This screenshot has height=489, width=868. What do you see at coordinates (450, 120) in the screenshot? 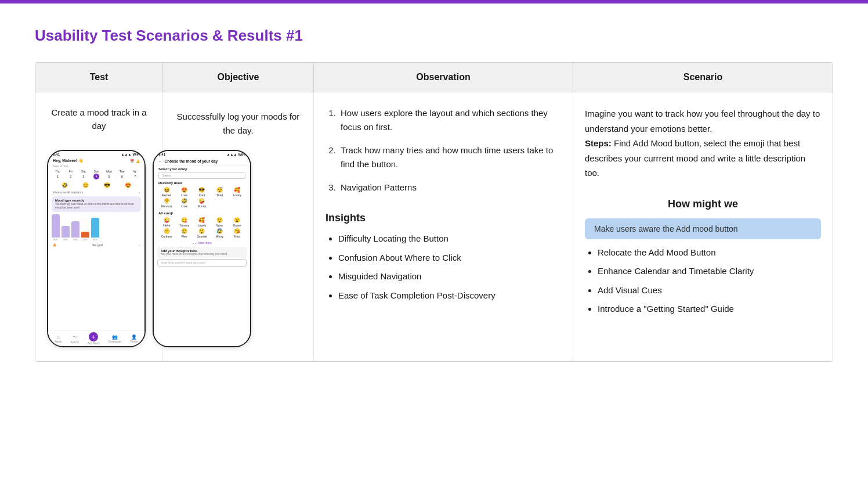
I see `observation-item-1: How users explore the layout and which s…` at bounding box center [450, 120].